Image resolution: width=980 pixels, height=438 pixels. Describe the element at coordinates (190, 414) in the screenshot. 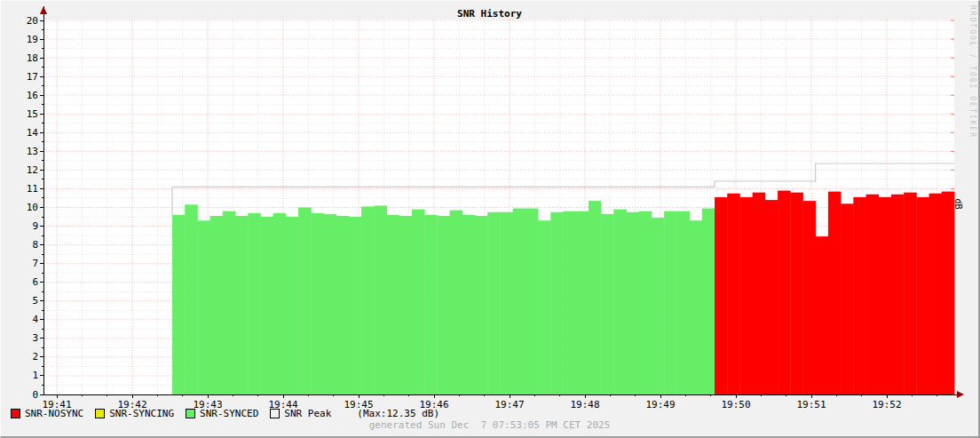

I see `synced-swatch-icon` at that location.